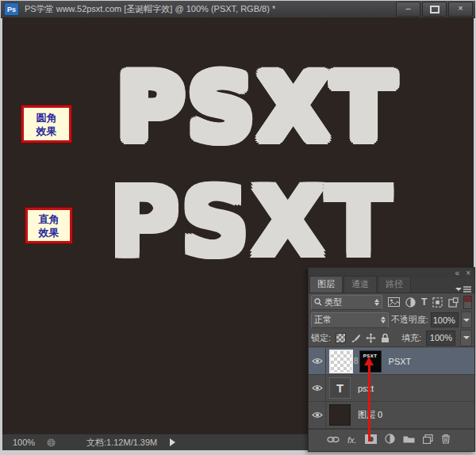 The image size is (476, 455). I want to click on link-layers-icon, so click(333, 440).